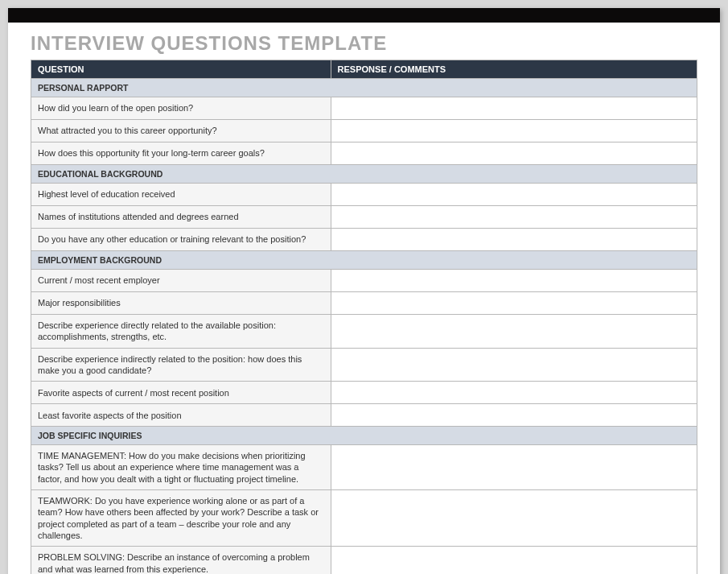 The width and height of the screenshot is (728, 574). I want to click on question-cell: How does this opportunity fit your long-…, so click(182, 154).